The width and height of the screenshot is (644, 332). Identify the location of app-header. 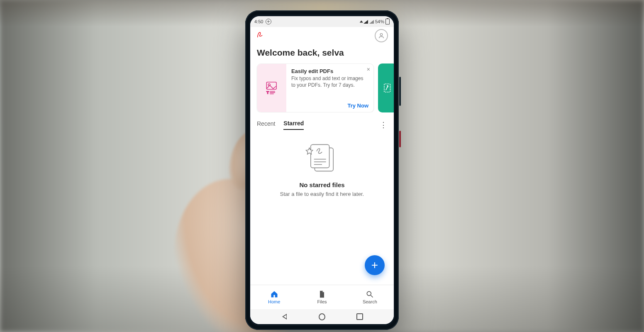
(322, 36).